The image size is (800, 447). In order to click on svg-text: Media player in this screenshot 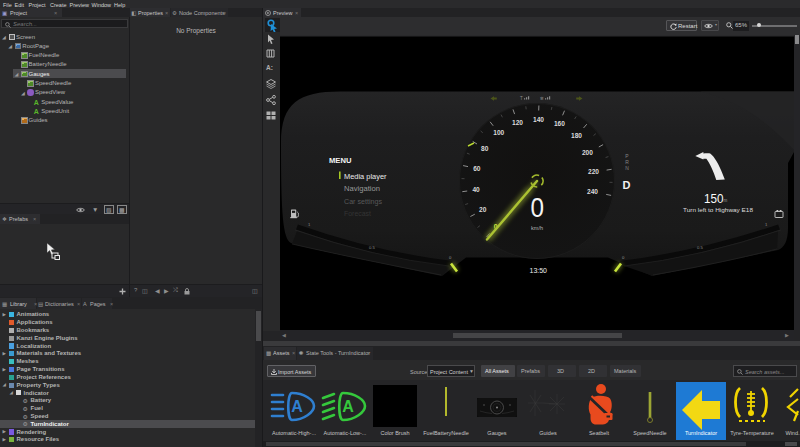, I will do `click(366, 177)`.